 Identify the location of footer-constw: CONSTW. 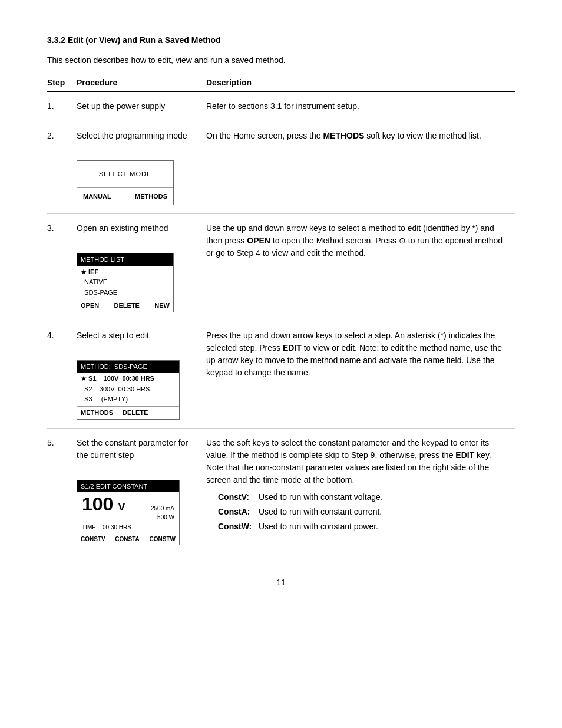
(163, 539).